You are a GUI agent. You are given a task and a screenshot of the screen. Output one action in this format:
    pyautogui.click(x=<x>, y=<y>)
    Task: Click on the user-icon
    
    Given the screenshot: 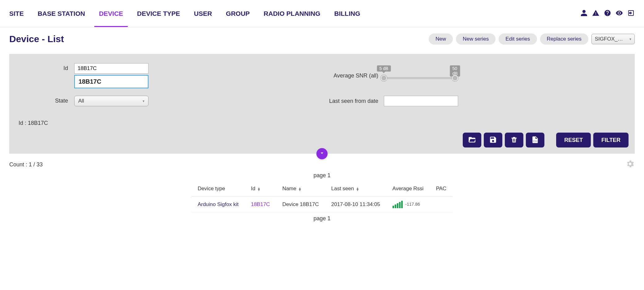 What is the action you would take?
    pyautogui.click(x=584, y=14)
    